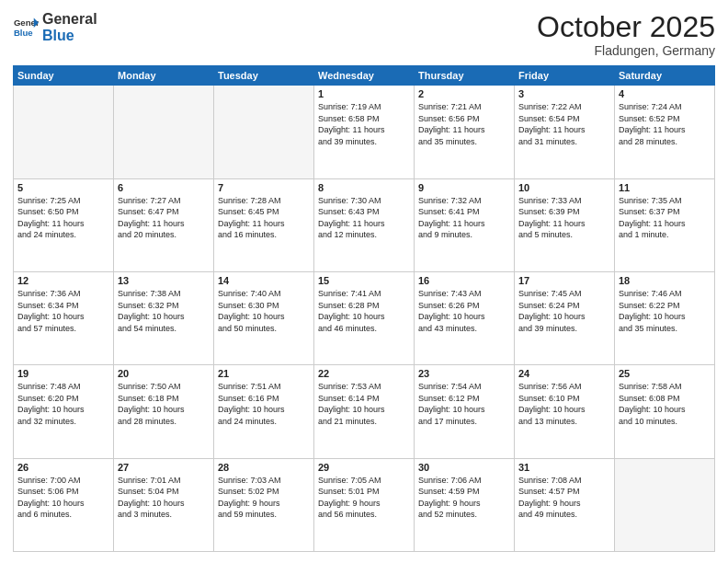 The image size is (728, 563). Describe the element at coordinates (265, 412) in the screenshot. I see `table-row: 21Sunrise: 7:51 AM Sunset: 6:16 PM Dayli…` at that location.